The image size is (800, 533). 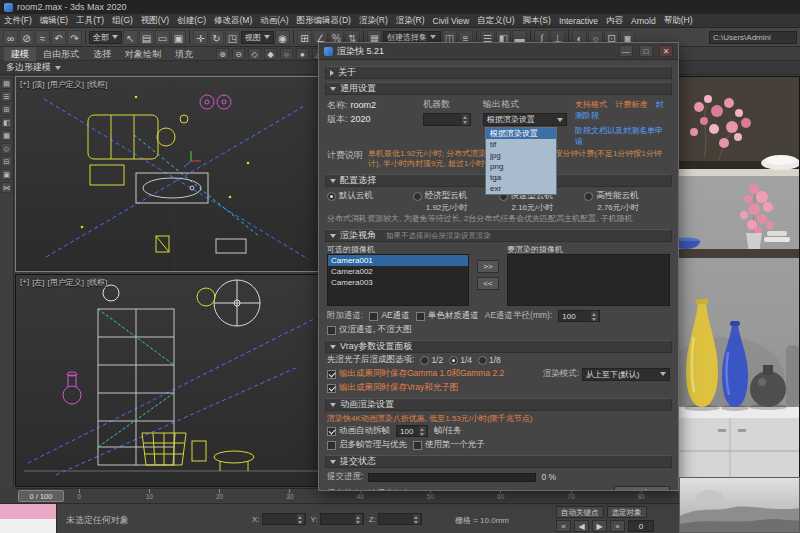 What do you see at coordinates (6, 122) in the screenshot?
I see `left-toolbar-icon: ◧` at bounding box center [6, 122].